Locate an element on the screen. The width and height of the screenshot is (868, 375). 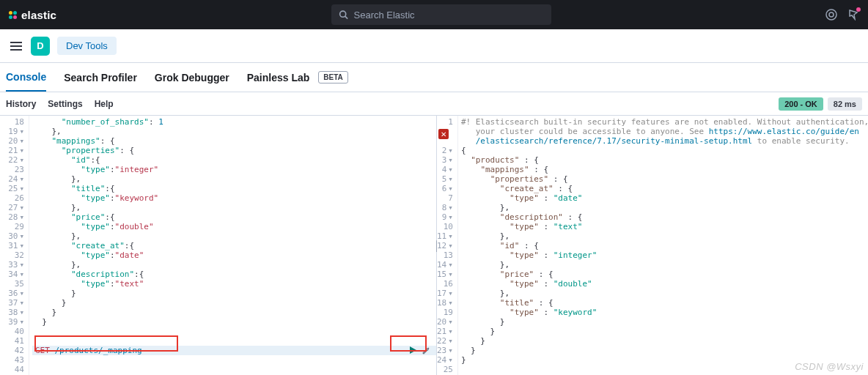
subbar-settings: Settings is located at coordinates (65, 104).